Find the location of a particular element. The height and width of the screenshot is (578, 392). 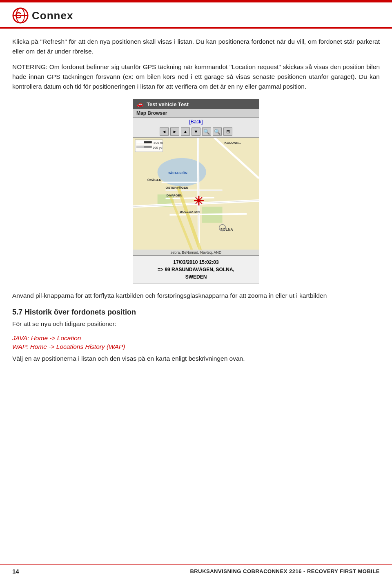

section-57-heading: 5.7 Historik över fordonets position is located at coordinates (196, 312).